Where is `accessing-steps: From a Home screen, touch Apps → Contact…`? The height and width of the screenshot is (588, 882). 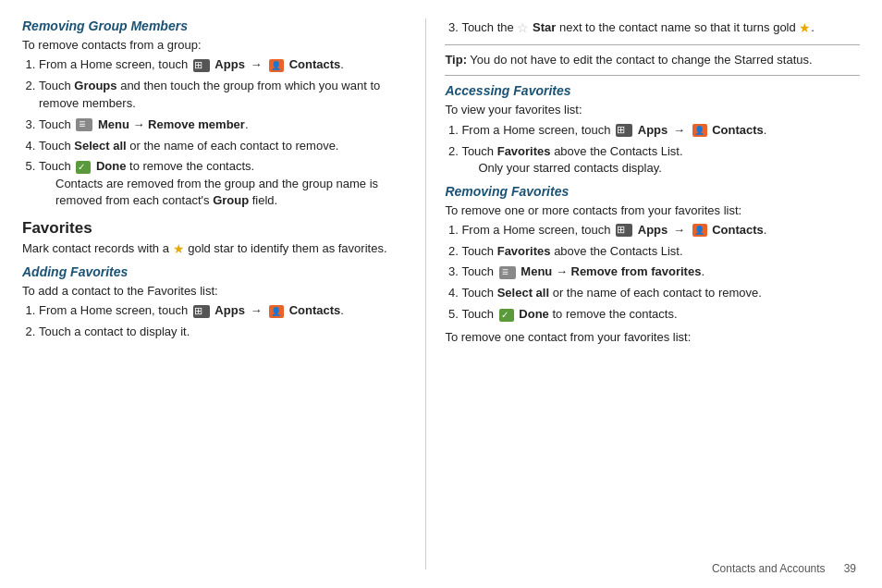 accessing-steps: From a Home screen, touch Apps → Contact… is located at coordinates (660, 150).